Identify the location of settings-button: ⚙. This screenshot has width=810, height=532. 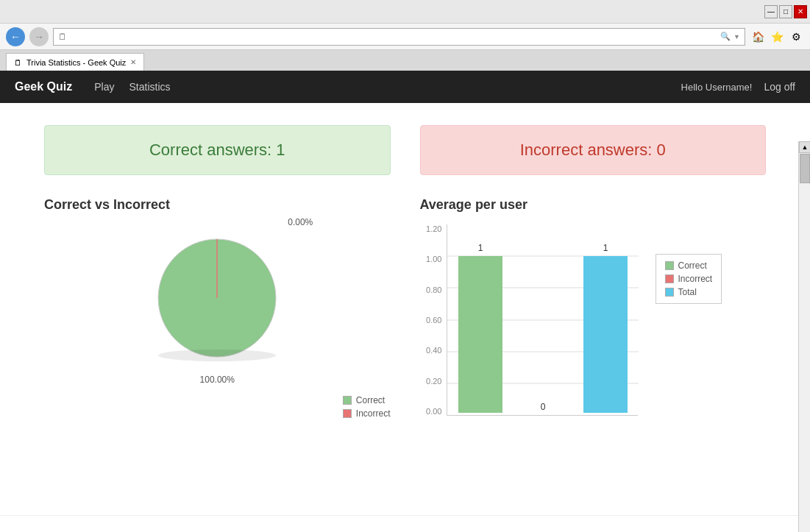
(796, 37).